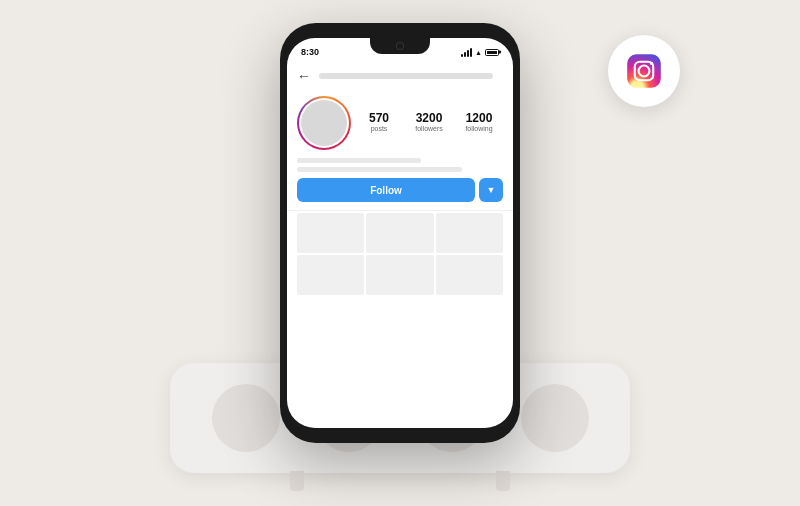  What do you see at coordinates (400, 198) in the screenshot?
I see `profile-section: 570 posts 3200 followers 1200 following` at bounding box center [400, 198].